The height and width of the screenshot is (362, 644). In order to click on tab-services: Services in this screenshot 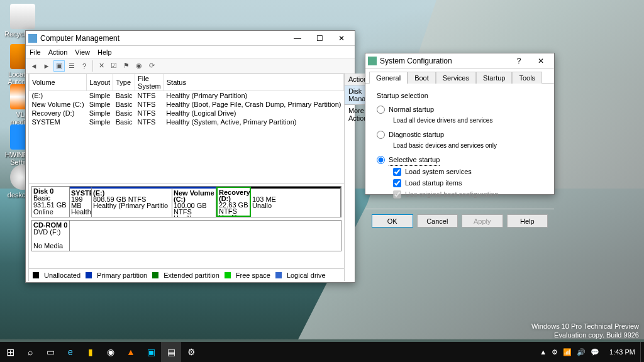, I will do `click(456, 78)`.